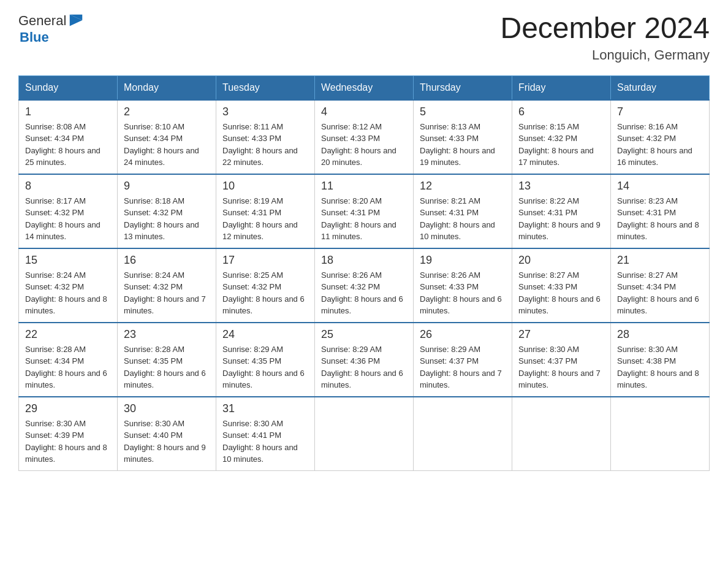 The height and width of the screenshot is (563, 728). I want to click on table-row: 11 Sunrise: 8:20 AM Sunset: 4:31 PM Dayl…, so click(364, 211).